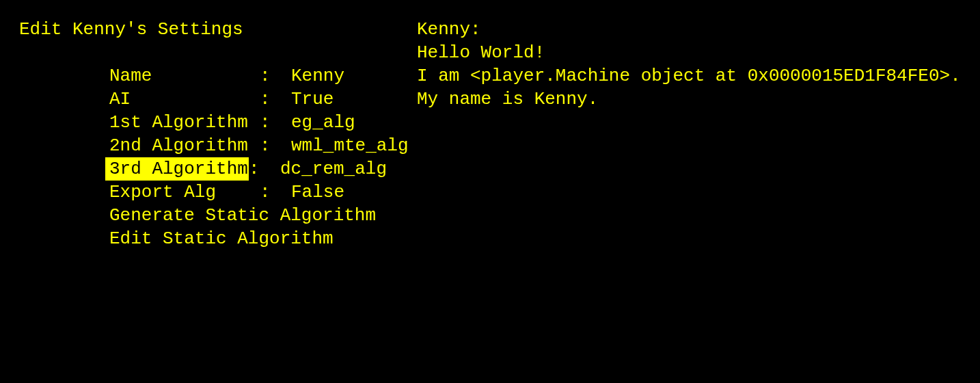 The height and width of the screenshot is (383, 980). I want to click on page-title: Edit Kenny's Settings, so click(218, 29).